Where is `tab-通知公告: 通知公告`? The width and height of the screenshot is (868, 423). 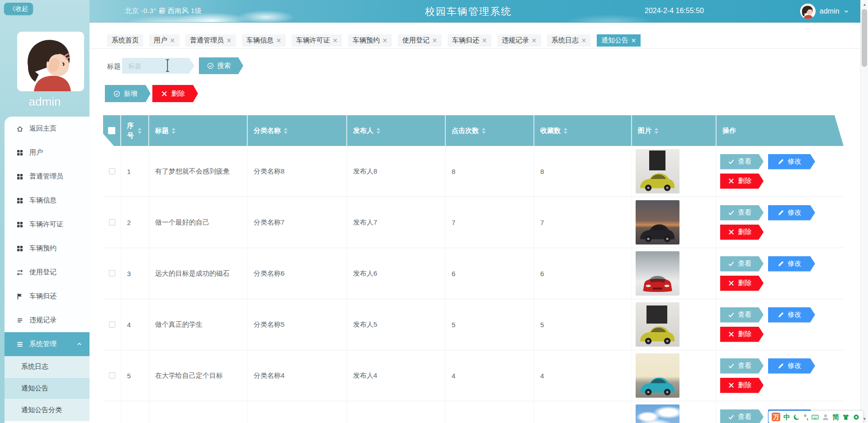
tab-通知公告: 通知公告 is located at coordinates (618, 41).